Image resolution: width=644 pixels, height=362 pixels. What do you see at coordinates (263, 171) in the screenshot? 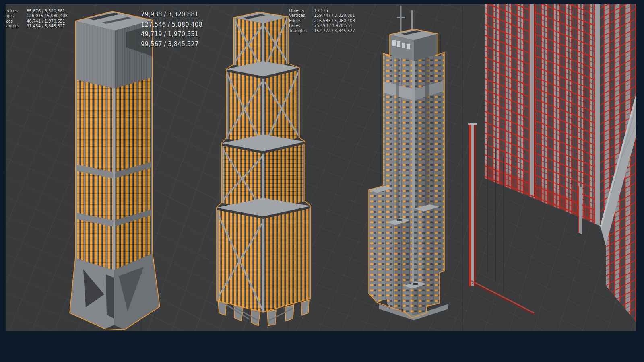
I see `braced-tower-model` at bounding box center [263, 171].